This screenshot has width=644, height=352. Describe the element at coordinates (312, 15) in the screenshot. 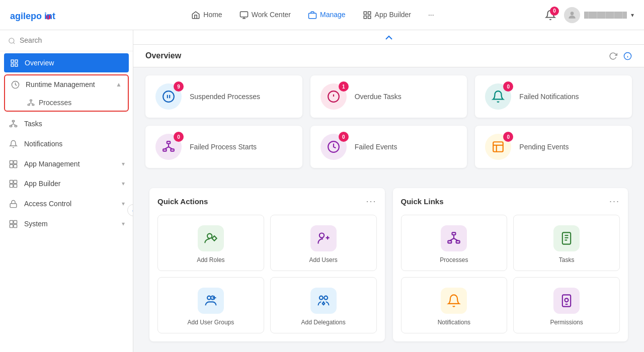

I see `briefcase-icon` at that location.